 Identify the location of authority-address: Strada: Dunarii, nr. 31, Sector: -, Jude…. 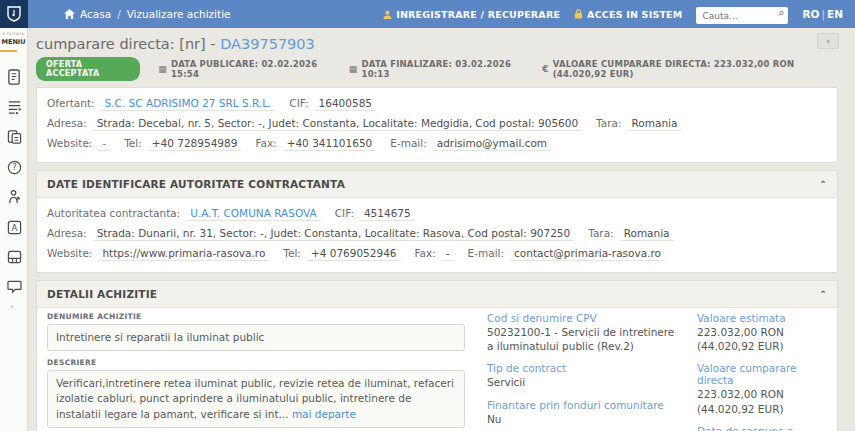
(334, 234).